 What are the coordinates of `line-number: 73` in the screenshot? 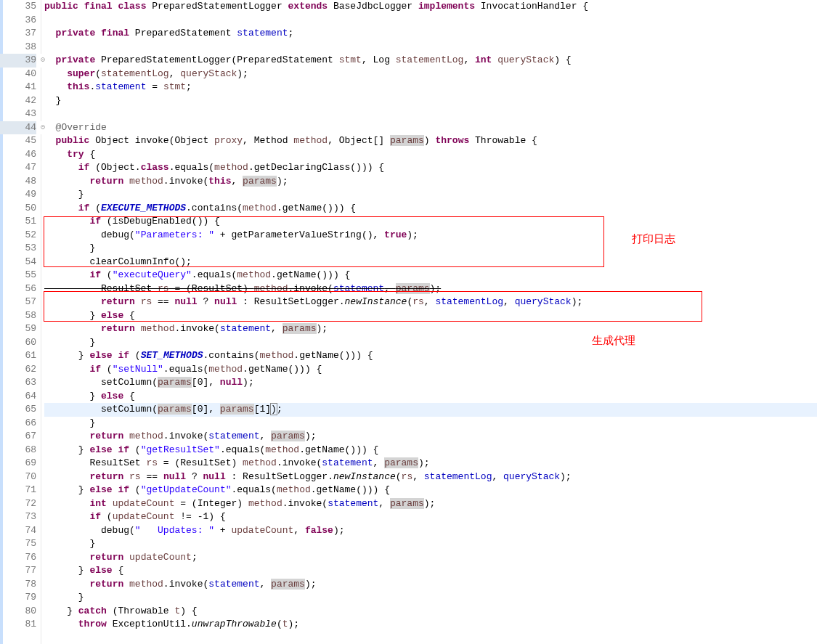 It's located at (18, 517).